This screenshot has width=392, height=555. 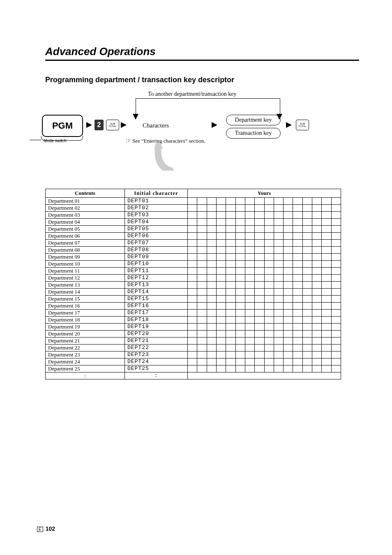 I want to click on cell-initial: DEPT21, so click(x=156, y=341).